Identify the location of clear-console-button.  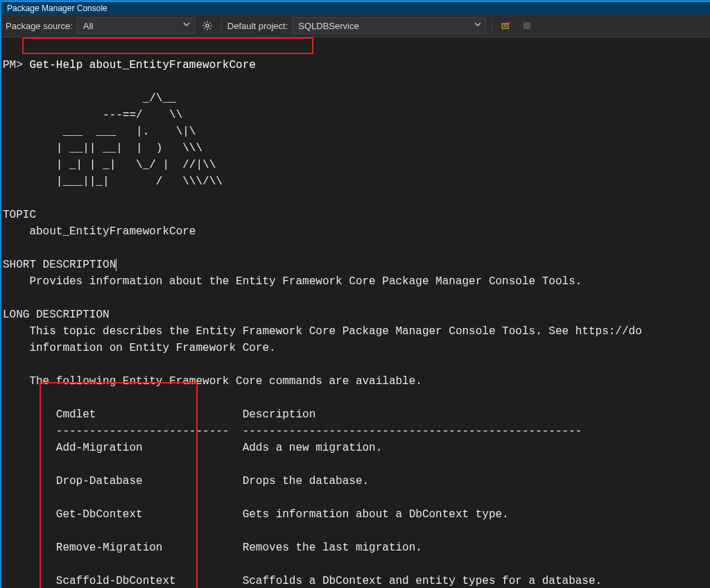
(506, 26).